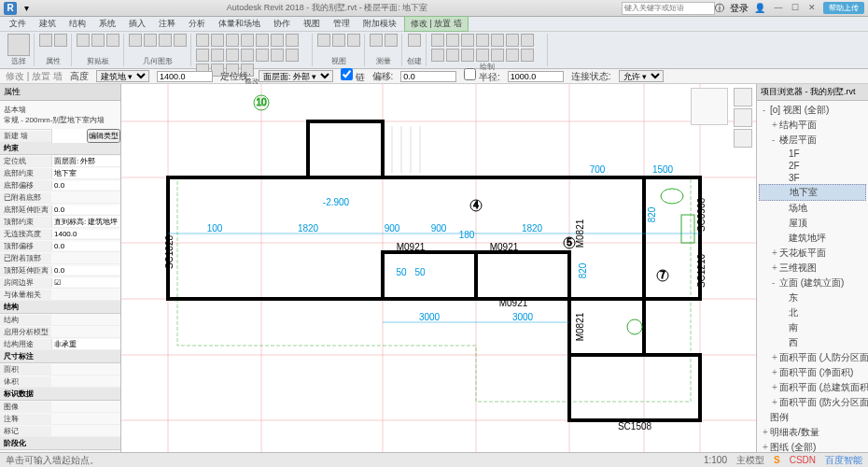 This screenshot has width=868, height=467. I want to click on prop-row: 标记, so click(60, 432).